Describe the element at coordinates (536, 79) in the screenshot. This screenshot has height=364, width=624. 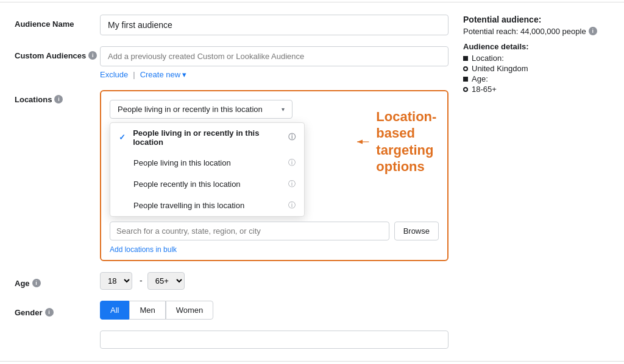
I see `detail-age-header: Age:` at that location.